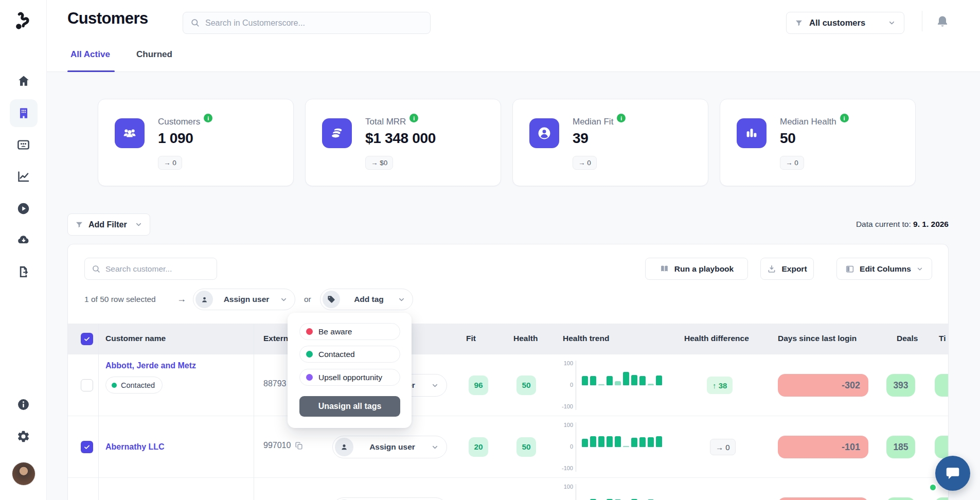 The width and height of the screenshot is (980, 500). I want to click on add-filter-button: Add Filter, so click(109, 224).